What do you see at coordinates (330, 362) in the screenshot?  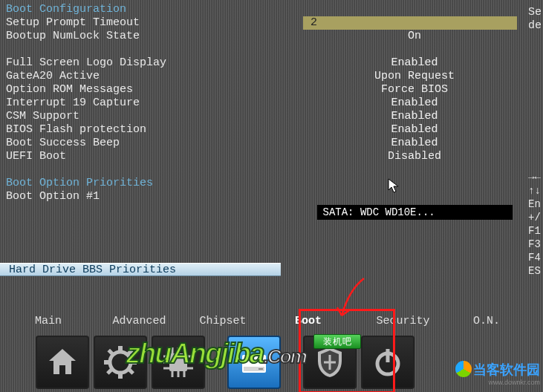 I see `security-icon` at bounding box center [330, 362].